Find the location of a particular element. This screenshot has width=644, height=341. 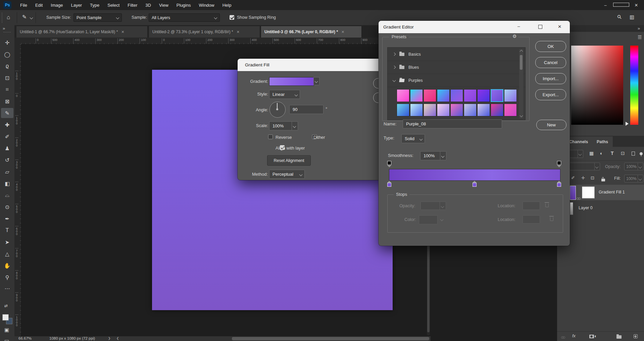

foreground-color-swatch is located at coordinates (5, 317).